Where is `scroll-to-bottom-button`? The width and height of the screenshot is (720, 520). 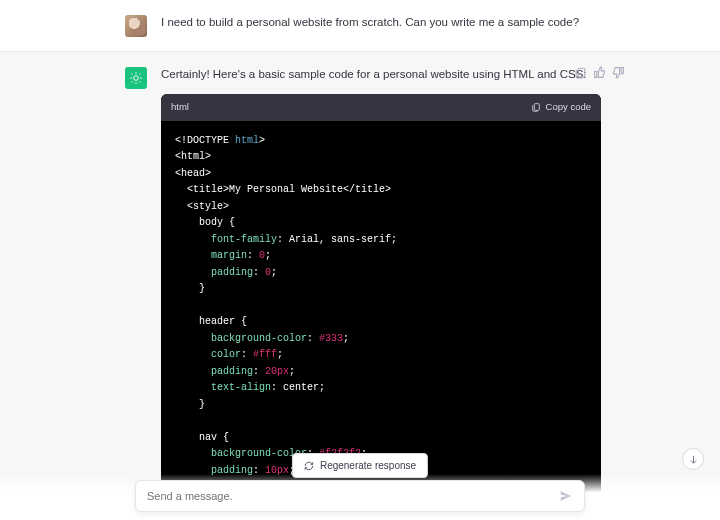 scroll-to-bottom-button is located at coordinates (693, 459).